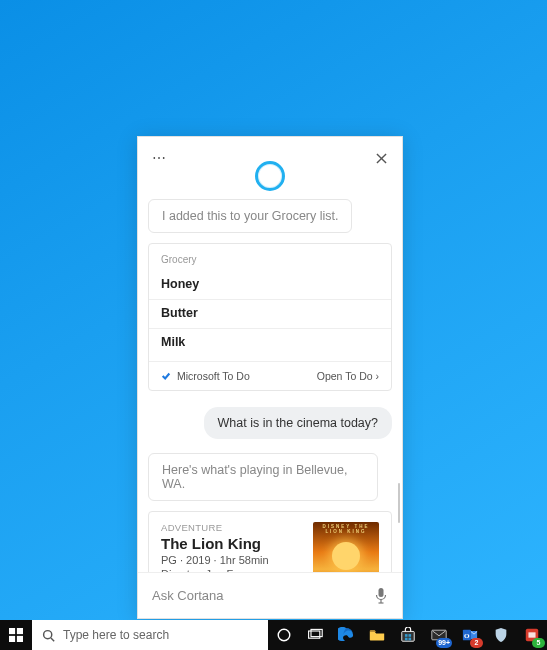  I want to click on taskbar: Type here to search 99+, so click(274, 635).